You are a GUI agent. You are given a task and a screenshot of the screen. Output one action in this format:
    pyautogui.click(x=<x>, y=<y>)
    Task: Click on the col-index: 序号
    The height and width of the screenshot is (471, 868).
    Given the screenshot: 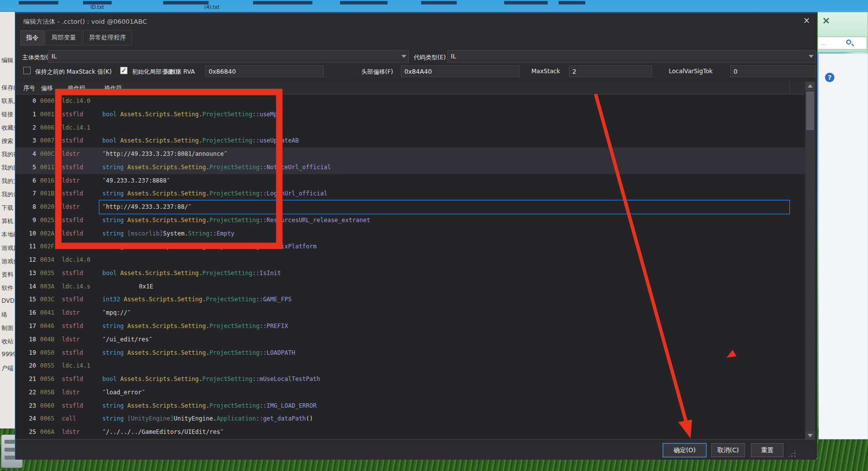 What is the action you would take?
    pyautogui.click(x=29, y=88)
    